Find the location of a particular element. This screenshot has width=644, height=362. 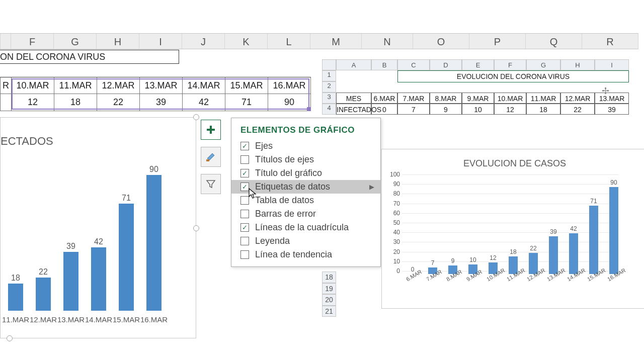

table-cell: 39 is located at coordinates (612, 109).